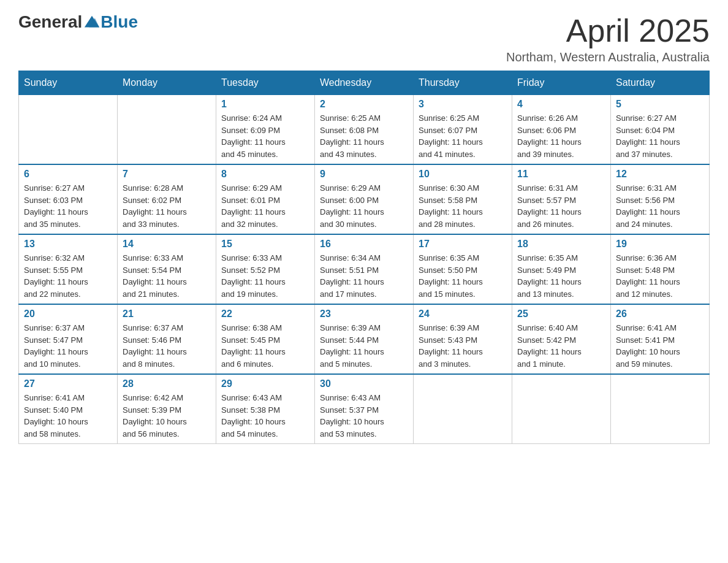 Image resolution: width=728 pixels, height=563 pixels. I want to click on weekday-header-wednesday: Wednesday, so click(364, 83).